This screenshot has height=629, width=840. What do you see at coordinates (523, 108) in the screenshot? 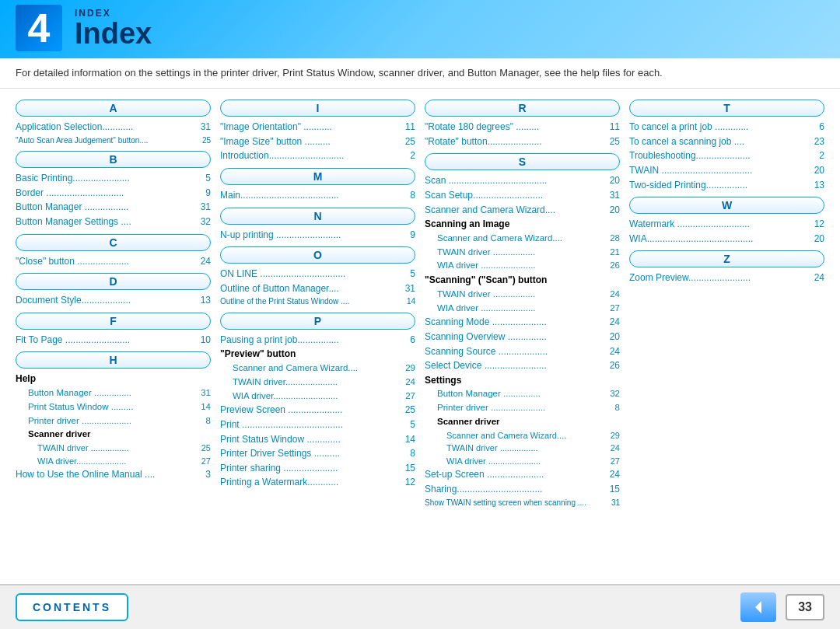
I see `letter-r: R` at bounding box center [523, 108].